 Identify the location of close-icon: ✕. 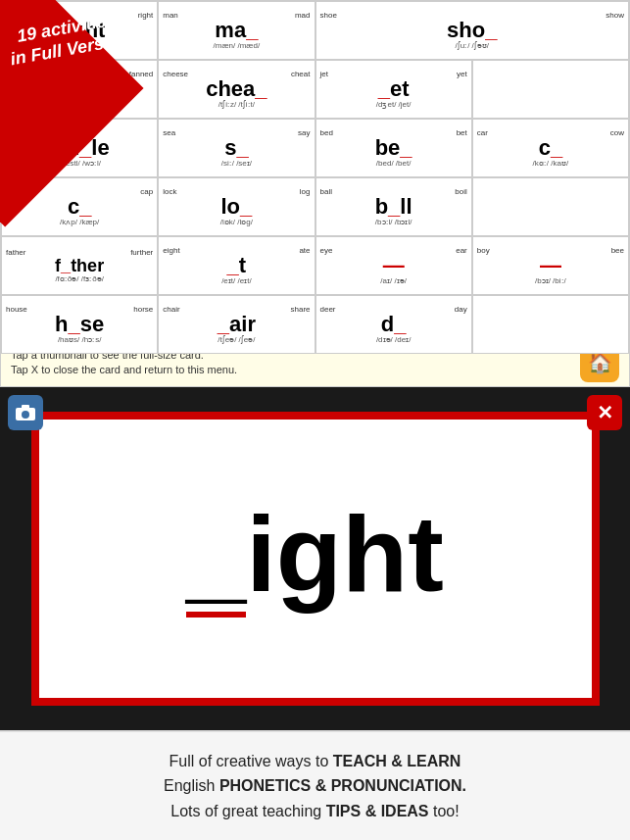
(606, 413).